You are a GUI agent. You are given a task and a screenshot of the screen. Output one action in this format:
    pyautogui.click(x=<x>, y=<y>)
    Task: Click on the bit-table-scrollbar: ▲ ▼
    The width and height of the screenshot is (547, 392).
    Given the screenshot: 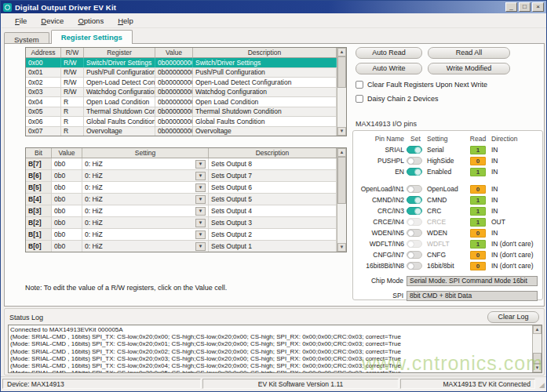 What is the action you would take?
    pyautogui.click(x=341, y=200)
    